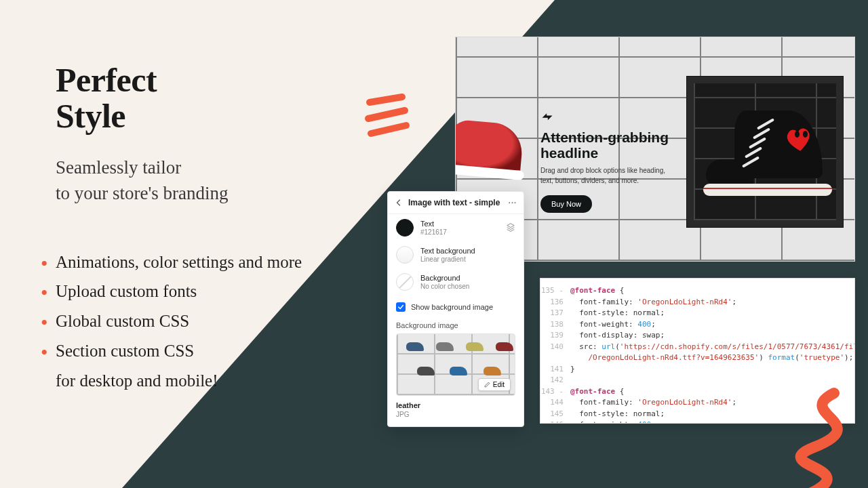  Describe the element at coordinates (555, 302) in the screenshot. I see `line-number: 136` at that location.